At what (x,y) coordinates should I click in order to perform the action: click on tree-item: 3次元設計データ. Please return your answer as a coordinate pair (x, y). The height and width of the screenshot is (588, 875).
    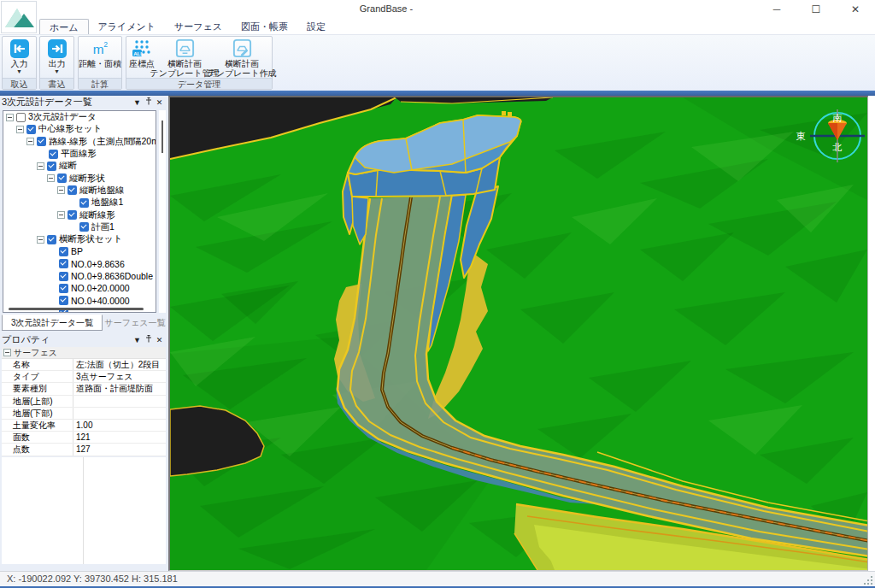
    Looking at the image, I should click on (79, 117).